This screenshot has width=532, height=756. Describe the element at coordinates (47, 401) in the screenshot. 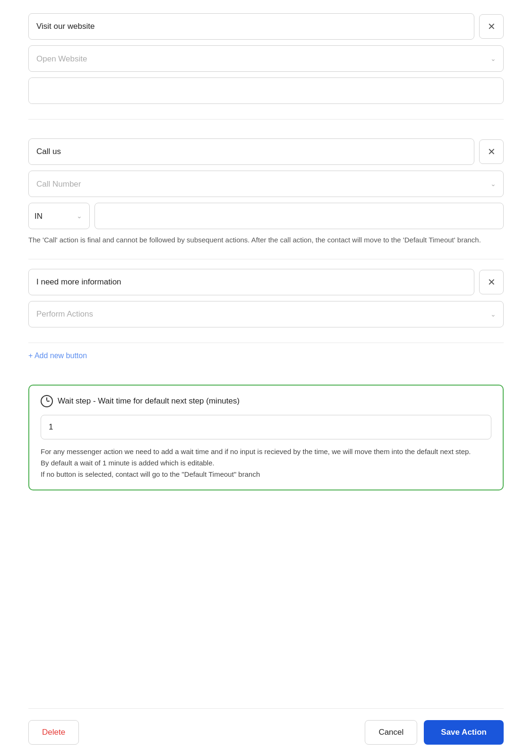

I see `clock-icon` at that location.